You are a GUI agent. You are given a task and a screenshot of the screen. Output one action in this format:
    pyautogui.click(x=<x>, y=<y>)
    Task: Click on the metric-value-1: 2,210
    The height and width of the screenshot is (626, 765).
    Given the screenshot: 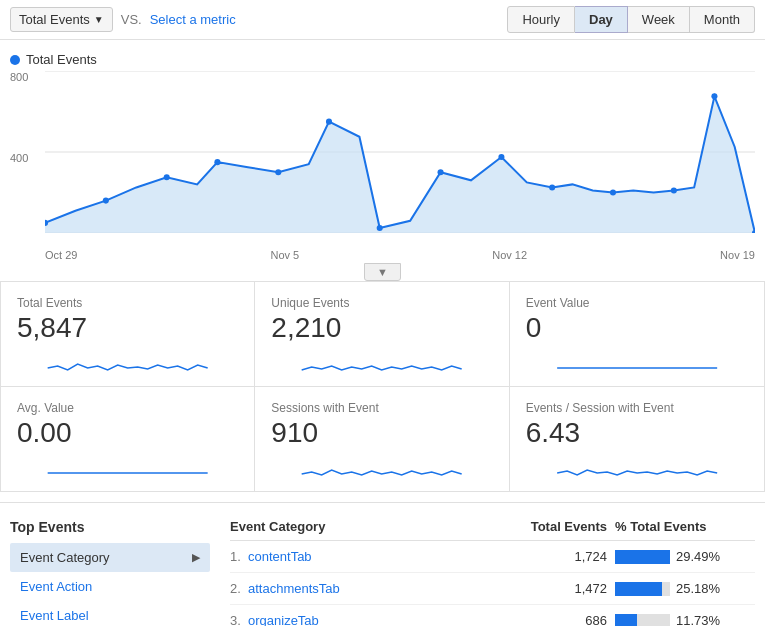 What is the action you would take?
    pyautogui.click(x=382, y=328)
    